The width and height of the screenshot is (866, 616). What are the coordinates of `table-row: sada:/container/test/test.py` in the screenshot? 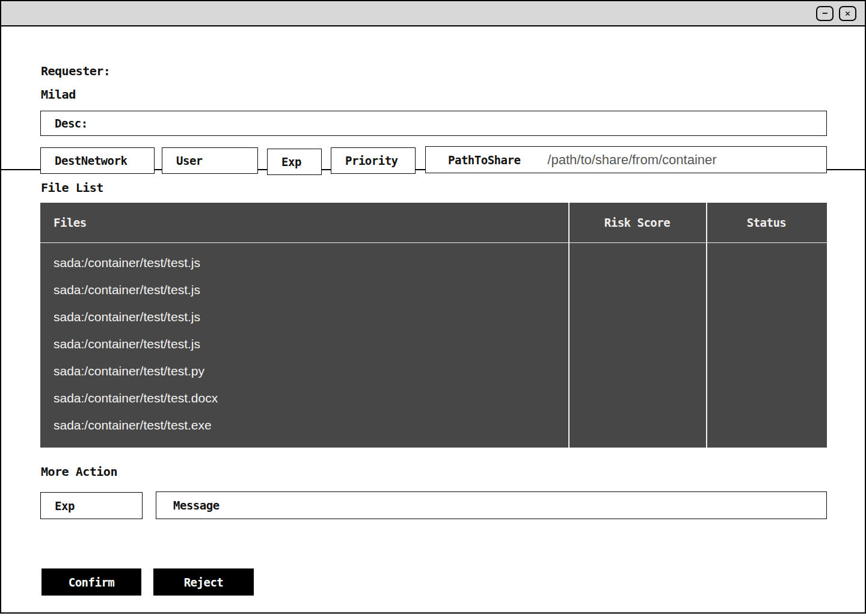 It's located at (434, 371).